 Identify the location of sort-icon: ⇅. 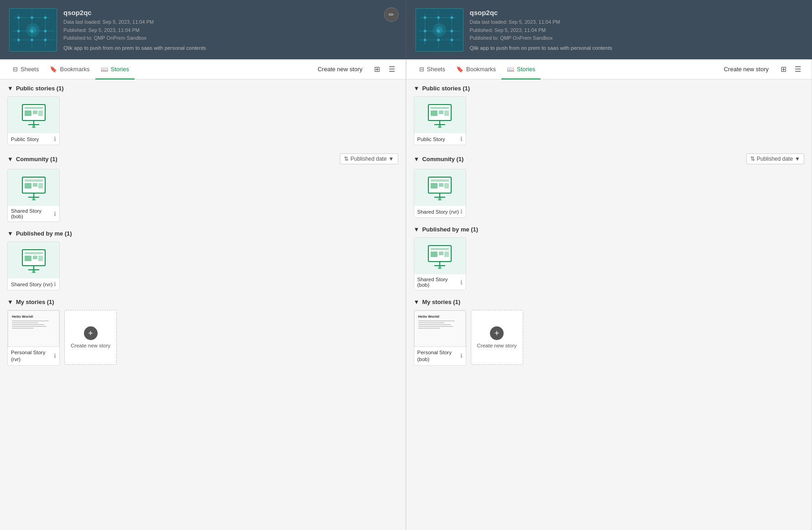
(346, 159).